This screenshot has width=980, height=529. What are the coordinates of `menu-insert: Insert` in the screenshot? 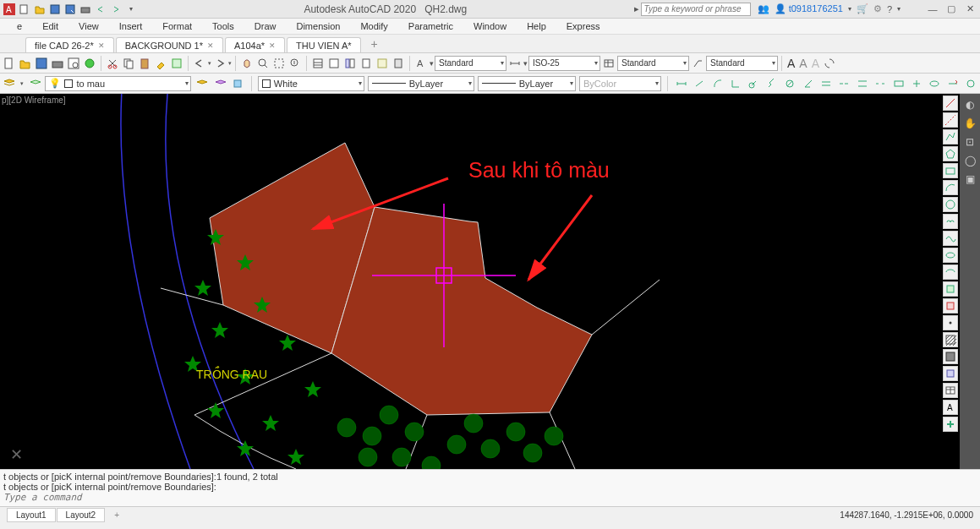 It's located at (131, 26).